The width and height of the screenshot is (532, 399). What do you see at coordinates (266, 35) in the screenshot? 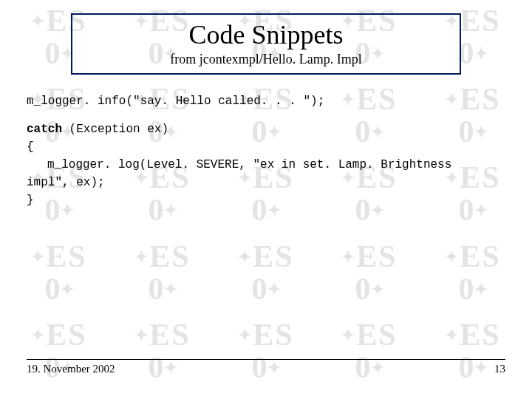
I see `slide-title: Code Snippets` at bounding box center [266, 35].